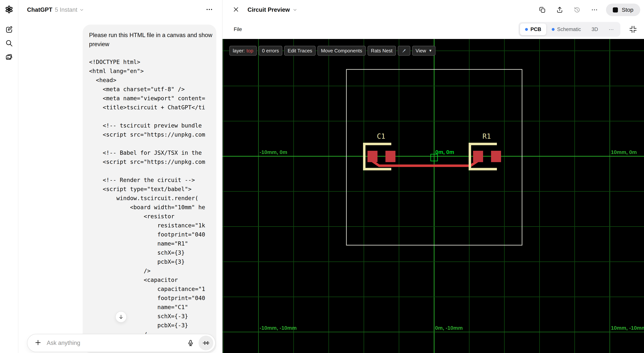  I want to click on errors-label: 0 errors, so click(270, 51).